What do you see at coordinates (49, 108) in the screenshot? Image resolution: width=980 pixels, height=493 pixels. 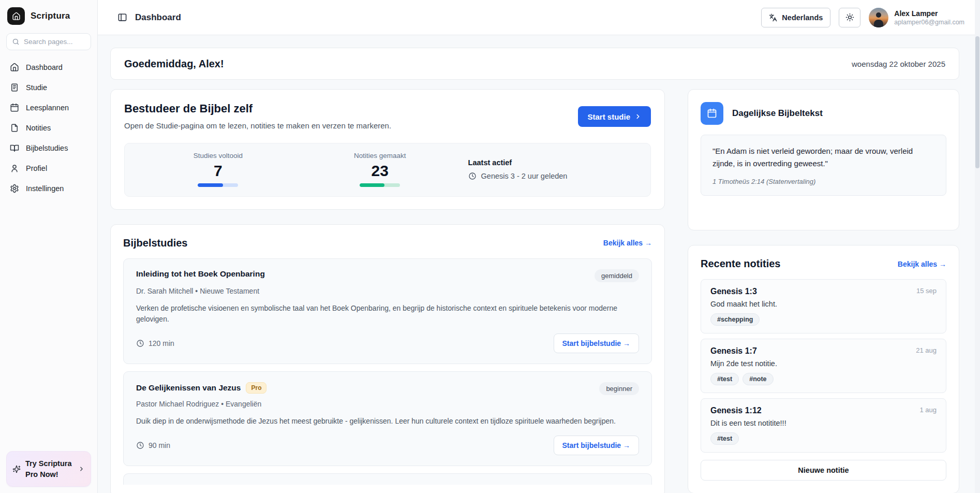 I see `sidebar-item-leesplannen: Leesplannen` at bounding box center [49, 108].